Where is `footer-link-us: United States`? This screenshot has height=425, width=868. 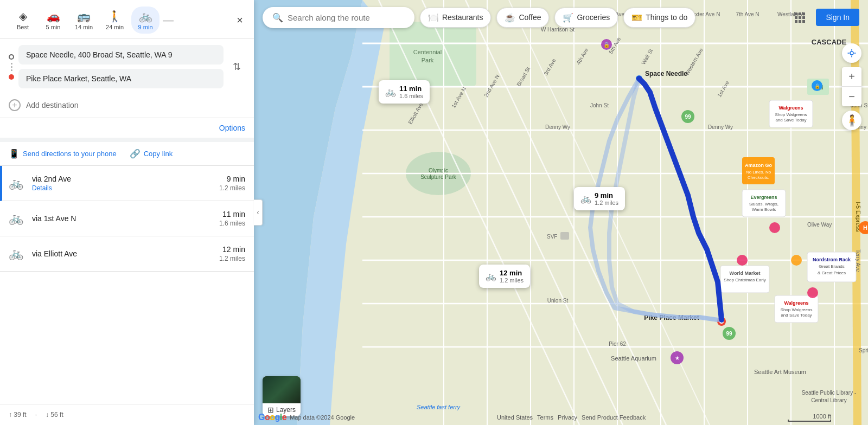
footer-link-us: United States is located at coordinates (515, 417).